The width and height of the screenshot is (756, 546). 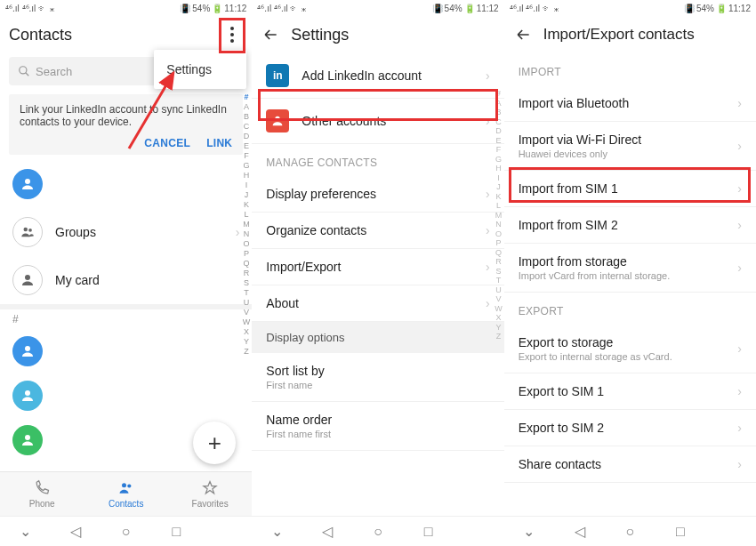 I want to click on row-export-sim2: Export to SIM 2›, so click(x=630, y=429).